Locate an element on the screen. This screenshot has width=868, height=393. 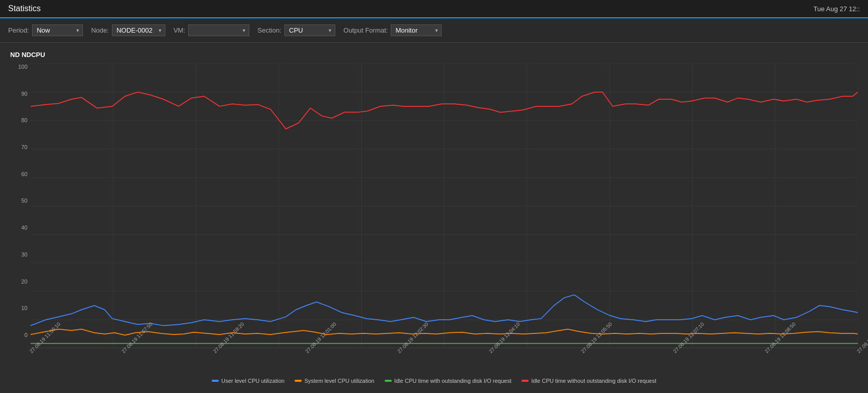
y-axis-label: 80 is located at coordinates (20, 120).